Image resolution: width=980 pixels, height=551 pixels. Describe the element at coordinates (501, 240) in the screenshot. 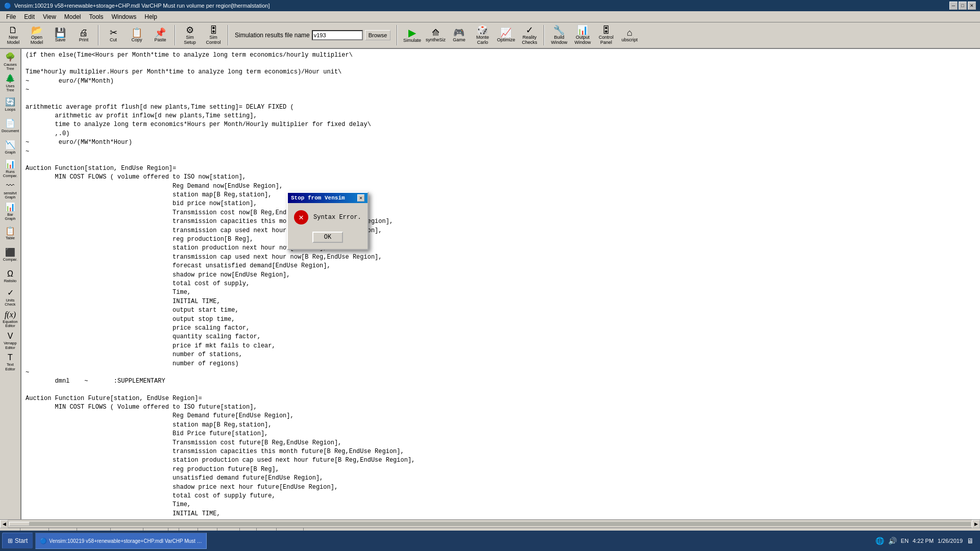

I see `code-line: reg production[B Reg],` at that location.